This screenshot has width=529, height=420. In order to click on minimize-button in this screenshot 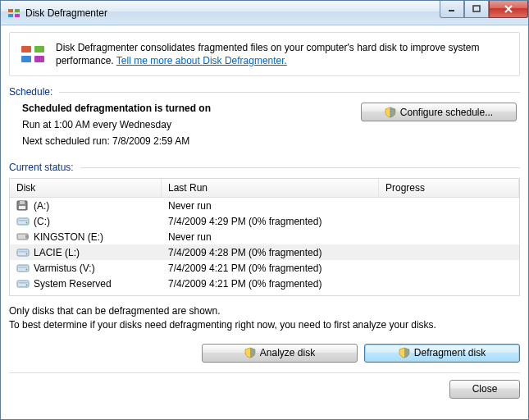, I will do `click(452, 10)`.